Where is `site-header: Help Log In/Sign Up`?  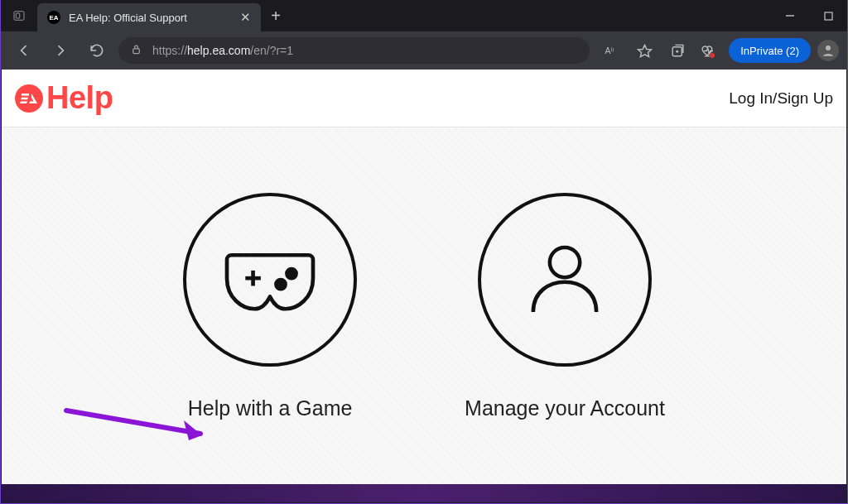 site-header: Help Log In/Sign Up is located at coordinates (424, 98).